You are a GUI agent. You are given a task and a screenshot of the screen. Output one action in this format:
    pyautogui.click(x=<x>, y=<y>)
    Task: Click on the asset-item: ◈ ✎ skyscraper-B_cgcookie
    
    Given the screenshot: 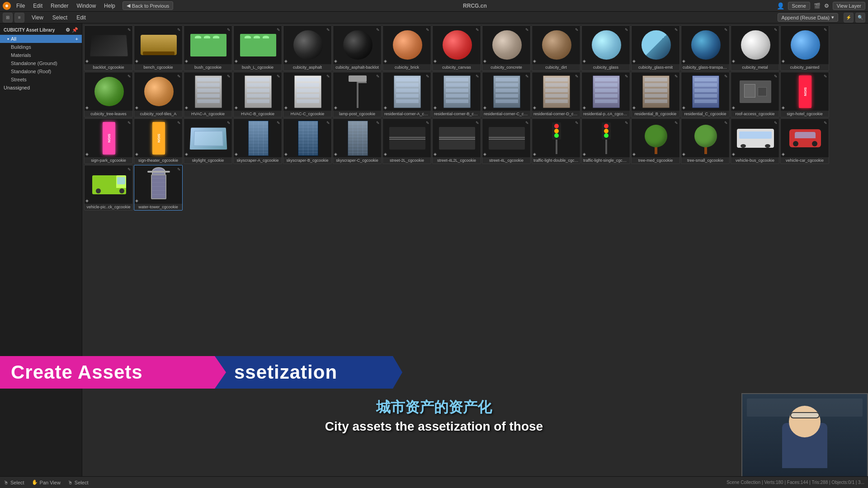 What is the action you would take?
    pyautogui.click(x=307, y=141)
    